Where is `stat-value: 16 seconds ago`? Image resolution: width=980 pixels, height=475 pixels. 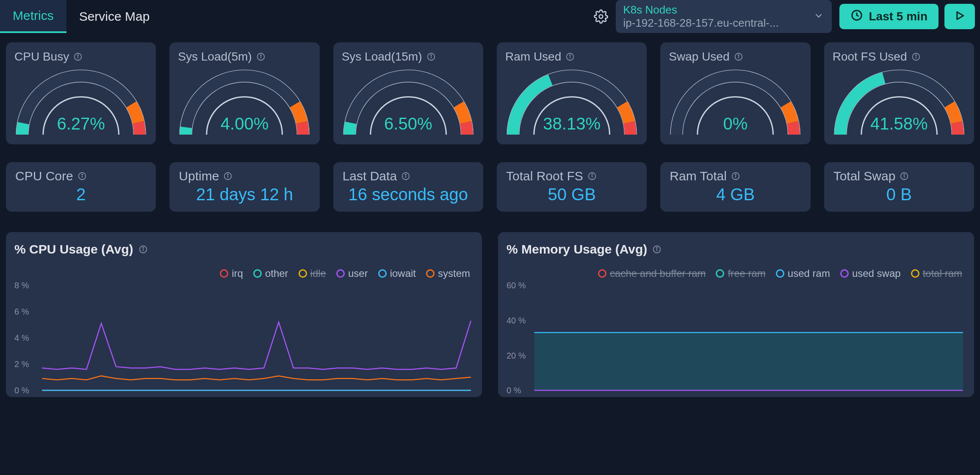
stat-value: 16 seconds ago is located at coordinates (408, 195).